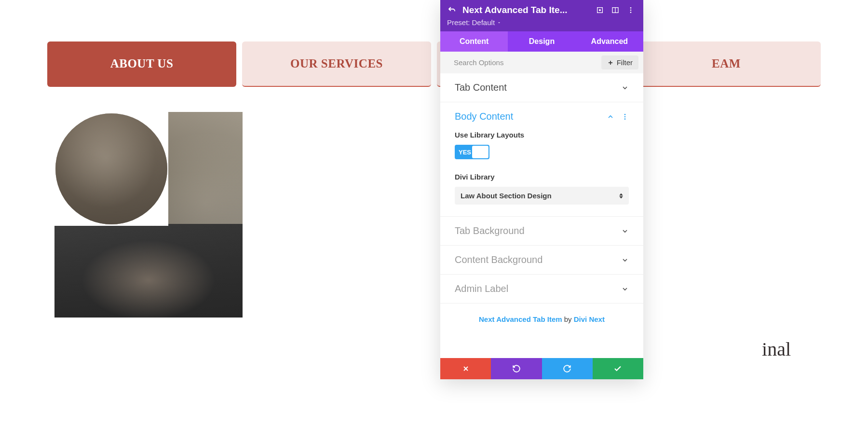  What do you see at coordinates (776, 349) in the screenshot?
I see `background-heading-fragment: inal` at bounding box center [776, 349].